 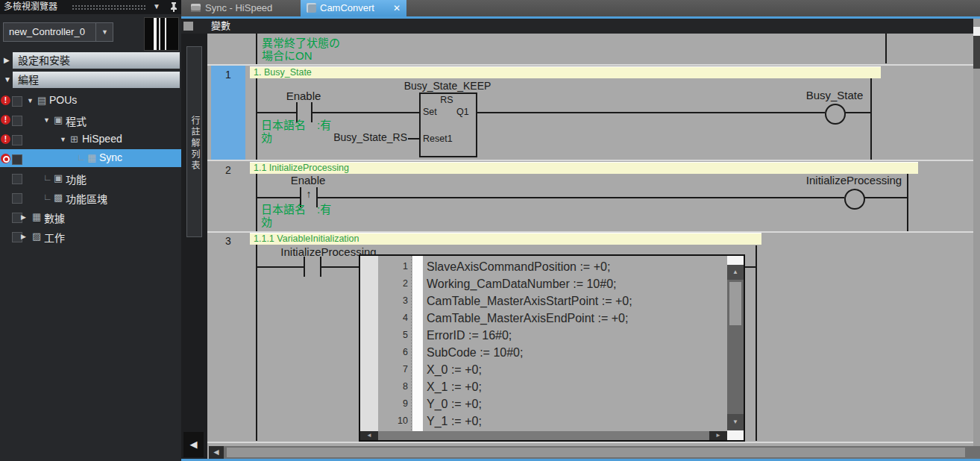 I want to click on collapse-panel-button: ◀, so click(x=194, y=445).